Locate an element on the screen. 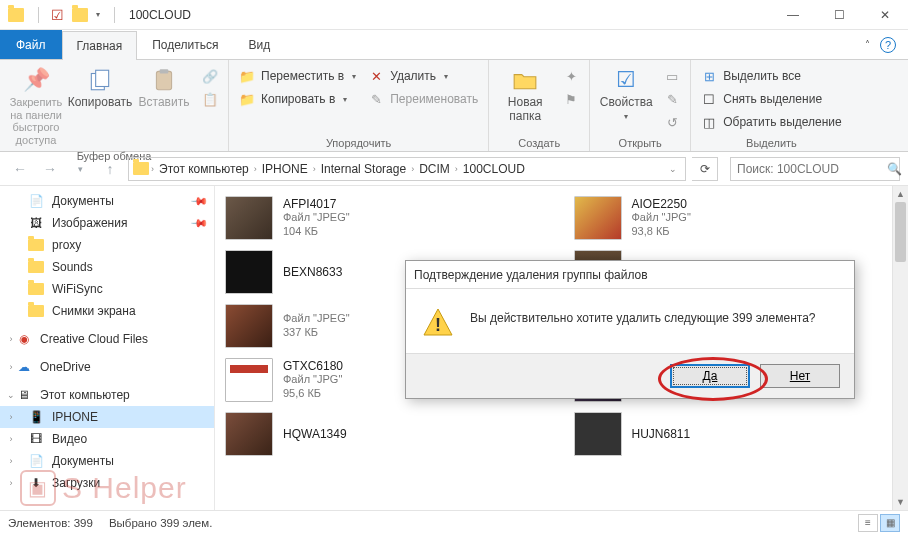 The image size is (908, 534). file-tab: Файл is located at coordinates (31, 44).